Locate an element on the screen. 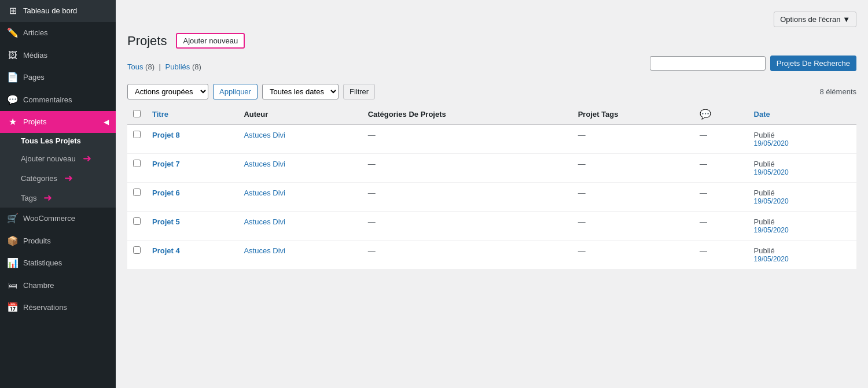  sidebar-item-projets: ★ Projets ◀ is located at coordinates (58, 122).